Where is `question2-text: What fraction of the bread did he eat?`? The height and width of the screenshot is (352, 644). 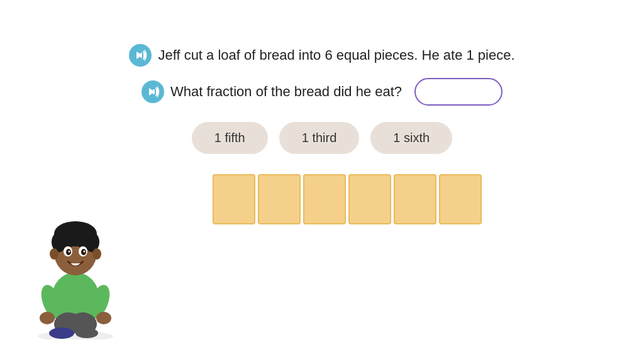
question2-text: What fraction of the bread did he eat? is located at coordinates (286, 92).